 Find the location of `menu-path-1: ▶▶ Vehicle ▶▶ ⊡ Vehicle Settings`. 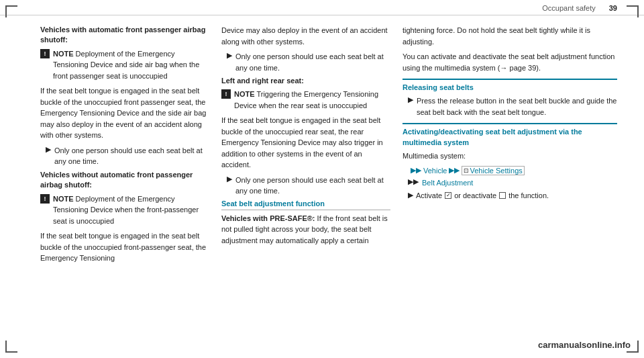

menu-path-1: ▶▶ Vehicle ▶▶ ⊡ Vehicle Settings is located at coordinates (510, 171).